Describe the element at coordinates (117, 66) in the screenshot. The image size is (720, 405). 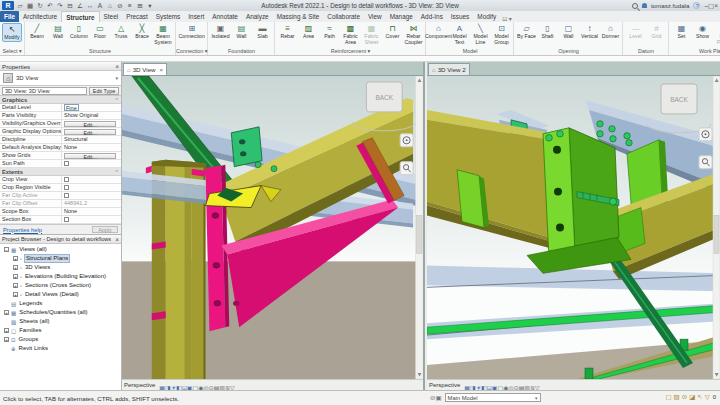
I see `properties-close-icon: ×` at that location.